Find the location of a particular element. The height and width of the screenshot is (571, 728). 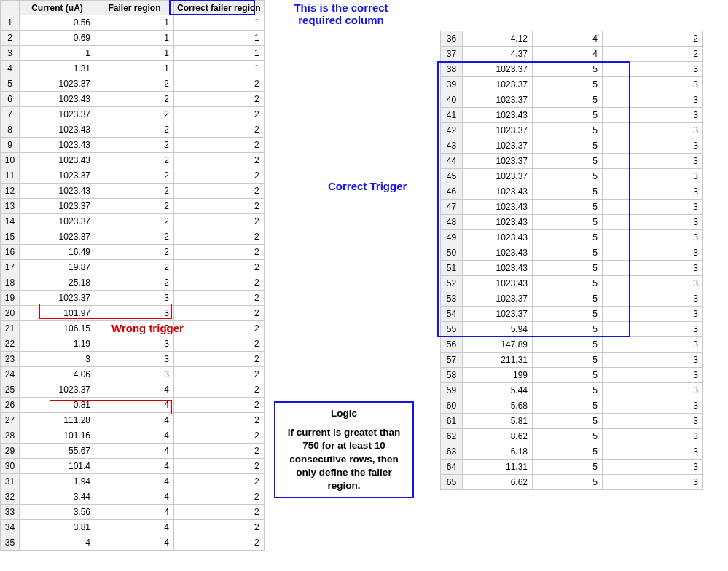

cell-current: 6.62 is located at coordinates (498, 482).